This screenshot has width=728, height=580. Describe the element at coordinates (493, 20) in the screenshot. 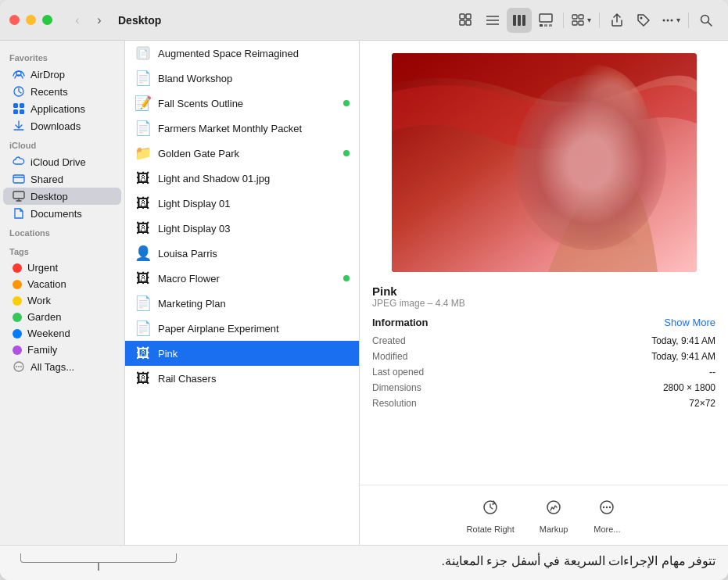

I see `list-view-icon` at that location.